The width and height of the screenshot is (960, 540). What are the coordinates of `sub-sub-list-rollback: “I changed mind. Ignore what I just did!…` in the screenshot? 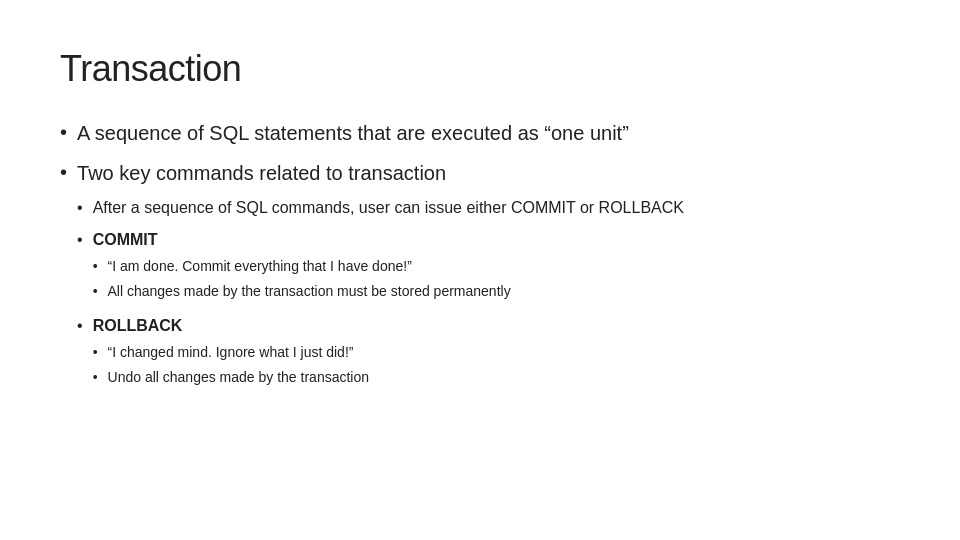 It's located at (496, 365).